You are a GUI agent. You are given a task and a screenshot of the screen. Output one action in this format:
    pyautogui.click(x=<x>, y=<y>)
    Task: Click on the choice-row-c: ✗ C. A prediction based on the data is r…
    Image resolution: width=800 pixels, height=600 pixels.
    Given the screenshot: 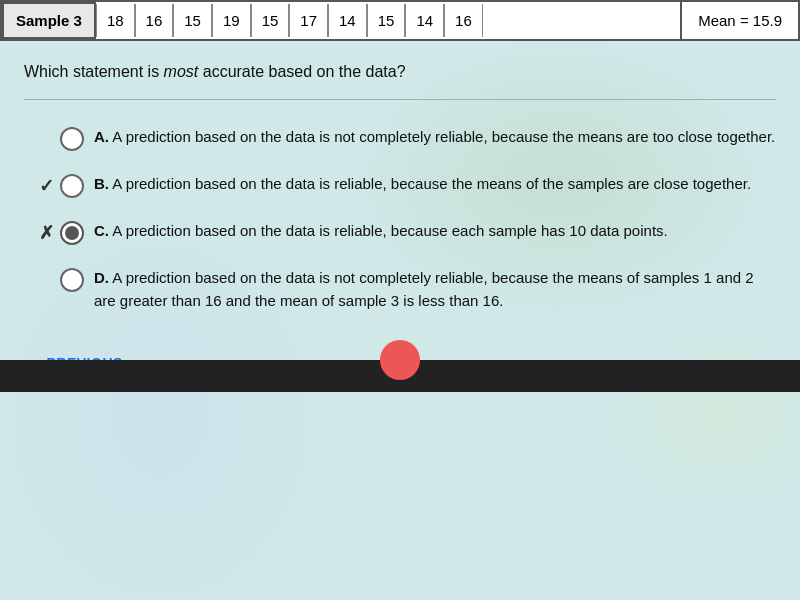 What is the action you would take?
    pyautogui.click(x=400, y=232)
    